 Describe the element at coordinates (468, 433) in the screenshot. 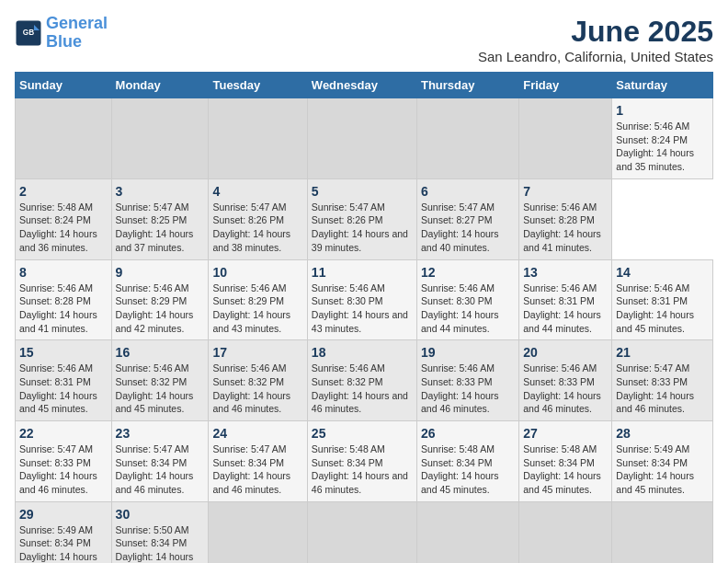

I see `day-number: 26` at that location.